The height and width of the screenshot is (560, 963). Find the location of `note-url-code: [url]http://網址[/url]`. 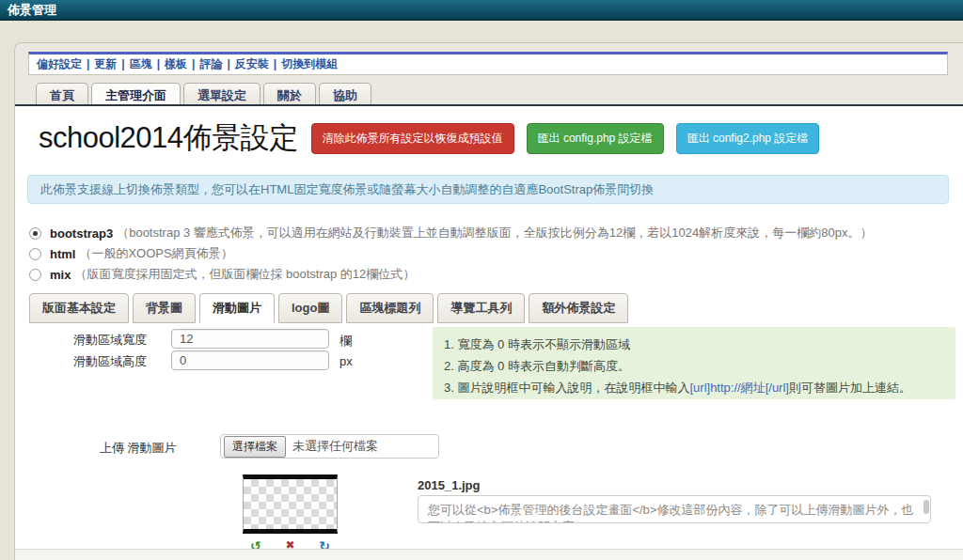

note-url-code: [url]http://網址[/url] is located at coordinates (739, 387).